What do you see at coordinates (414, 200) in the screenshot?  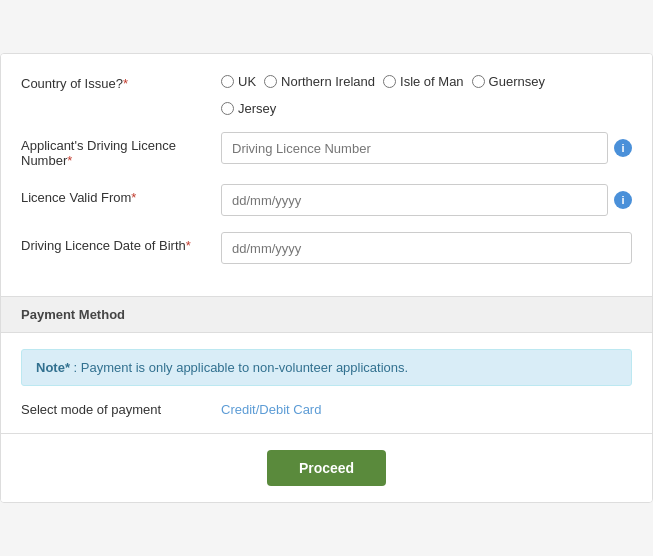 I see `licence-valid-from-input` at bounding box center [414, 200].